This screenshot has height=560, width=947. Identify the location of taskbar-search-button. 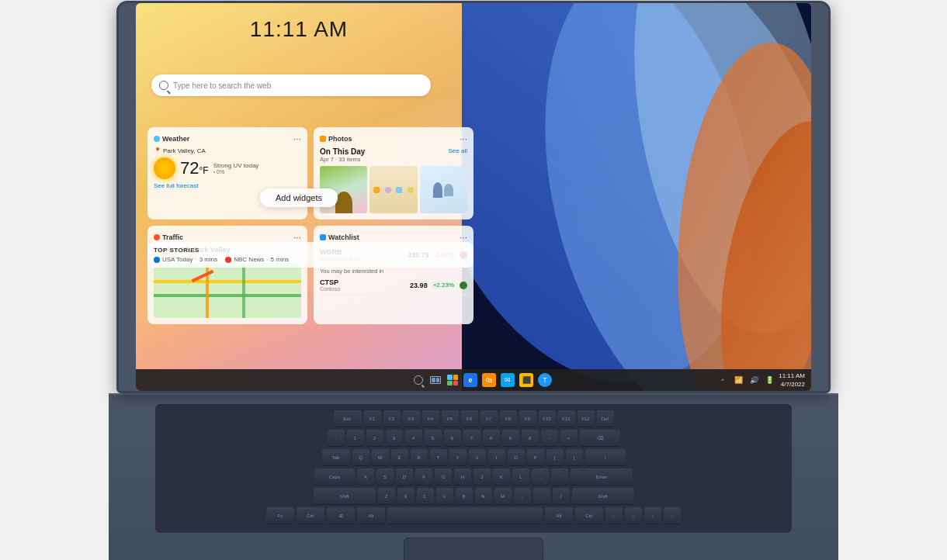
(418, 380).